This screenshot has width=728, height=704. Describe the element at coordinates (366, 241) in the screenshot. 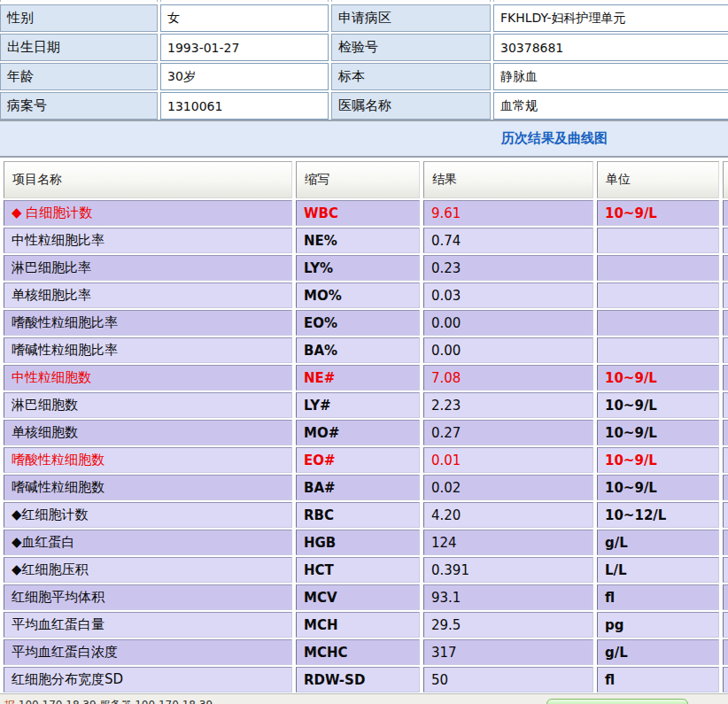

I see `table-row: 中性粒细胞比率 NE% 0.74` at that location.